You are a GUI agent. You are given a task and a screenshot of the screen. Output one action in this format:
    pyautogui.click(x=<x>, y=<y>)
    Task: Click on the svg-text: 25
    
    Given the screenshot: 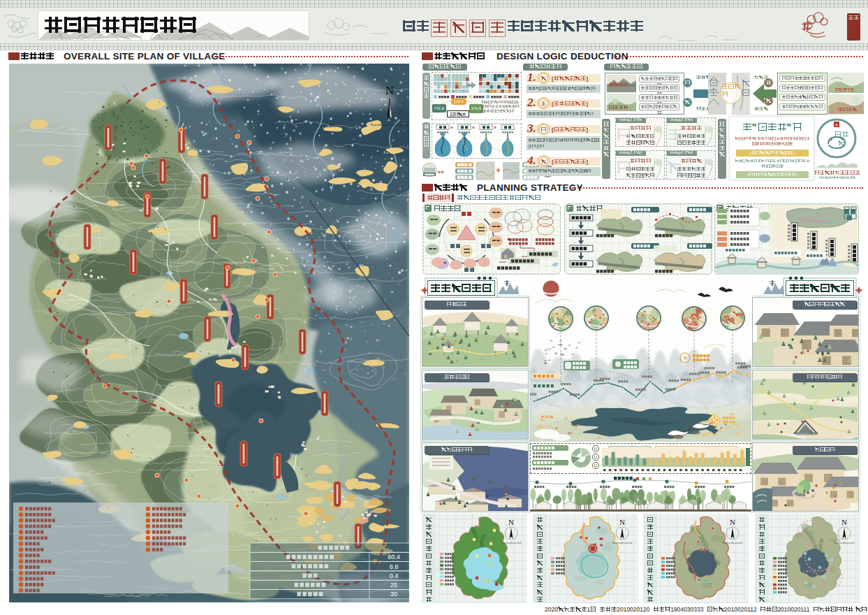 What is the action you would take?
    pyautogui.click(x=394, y=585)
    